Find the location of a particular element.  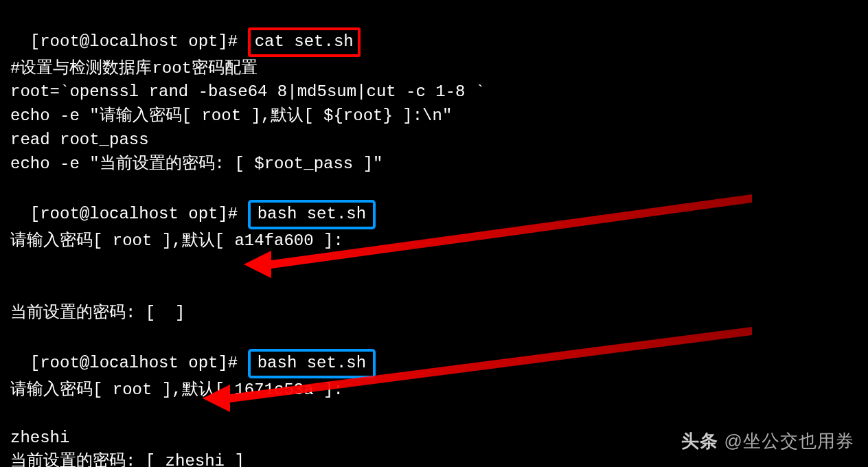

terminal-line: 请输入密码[ root ],默认[ a14fa600 ]: is located at coordinates (434, 242).